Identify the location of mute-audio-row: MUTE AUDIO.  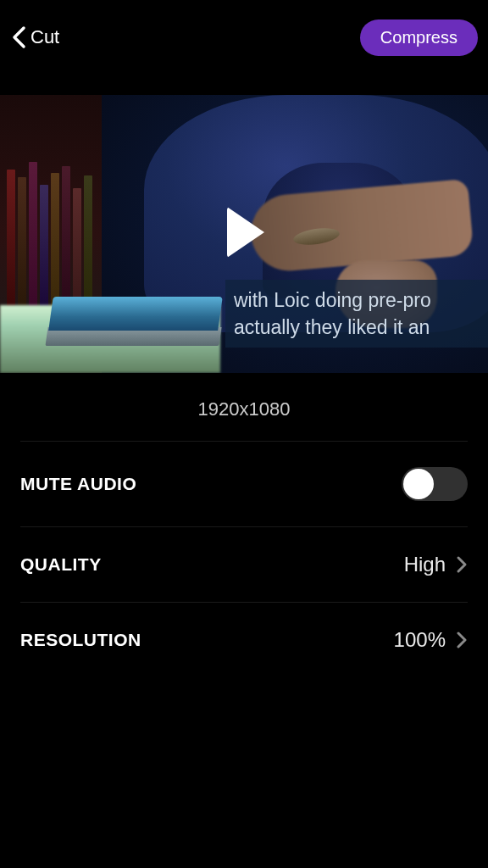
(244, 483).